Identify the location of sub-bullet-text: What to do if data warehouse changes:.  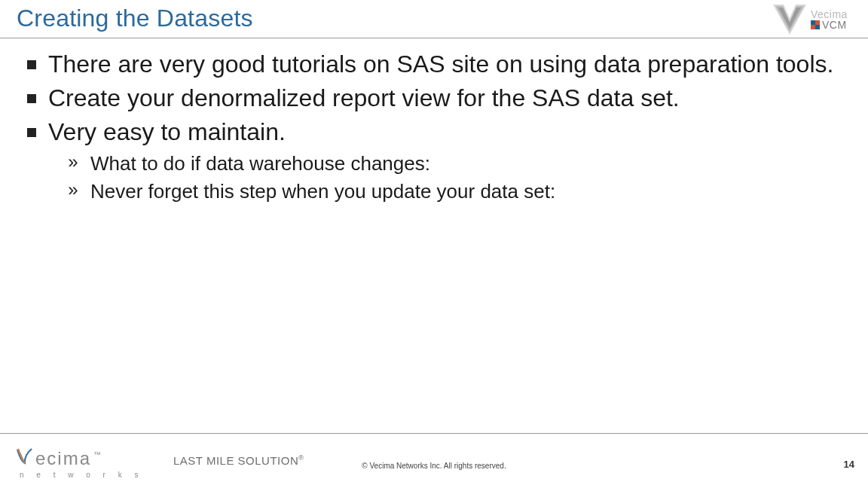
(261, 164).